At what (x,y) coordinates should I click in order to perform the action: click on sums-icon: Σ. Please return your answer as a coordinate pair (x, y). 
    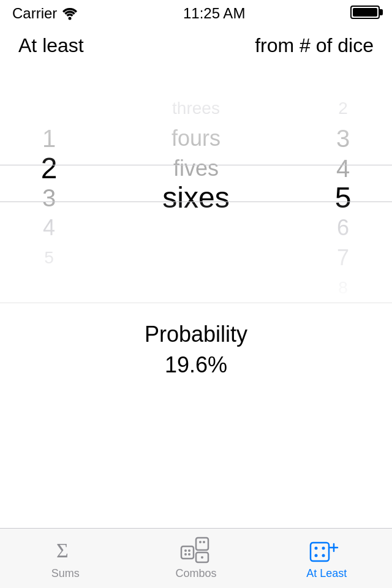
    Looking at the image, I should click on (66, 550).